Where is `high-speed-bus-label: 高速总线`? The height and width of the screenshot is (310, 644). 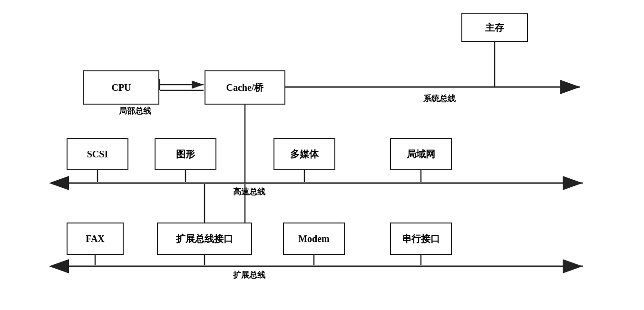
high-speed-bus-label: 高速总线 is located at coordinates (249, 192).